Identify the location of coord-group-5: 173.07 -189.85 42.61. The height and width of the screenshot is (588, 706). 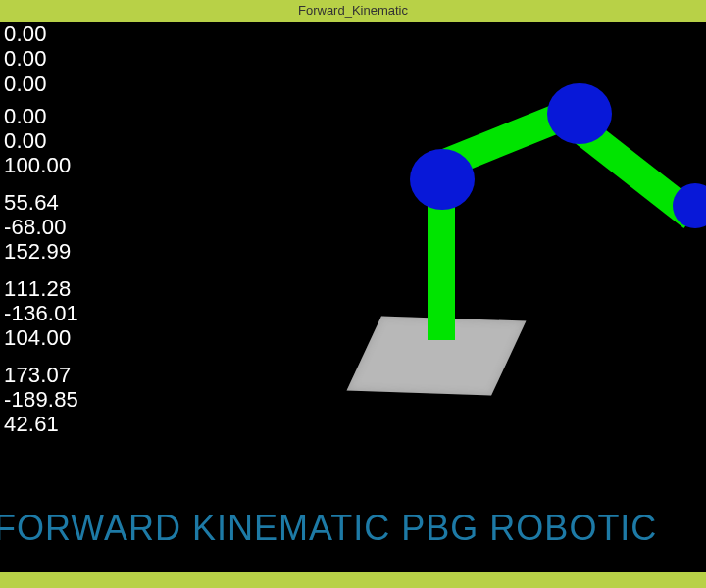
(41, 400).